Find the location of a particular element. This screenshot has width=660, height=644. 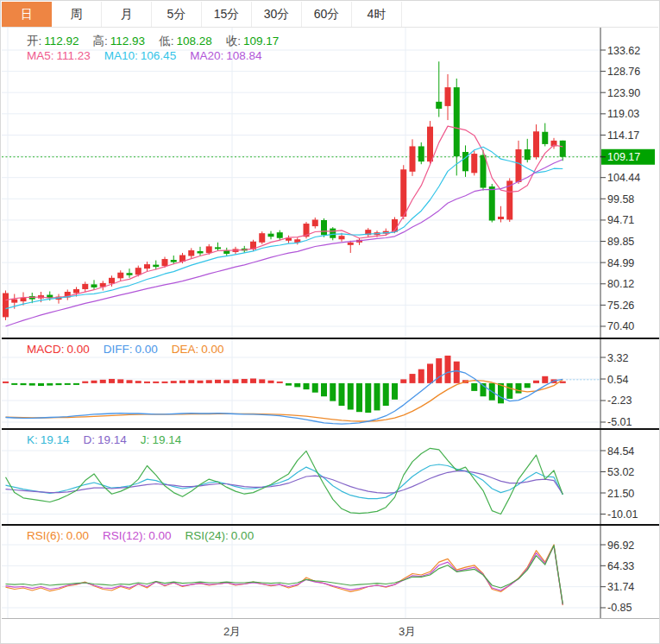

x-label-mar: 3月 is located at coordinates (407, 632).